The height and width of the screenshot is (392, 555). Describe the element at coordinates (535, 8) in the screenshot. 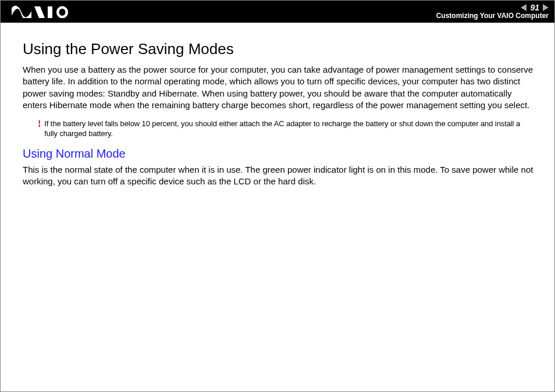

I see `page-number: 91` at that location.